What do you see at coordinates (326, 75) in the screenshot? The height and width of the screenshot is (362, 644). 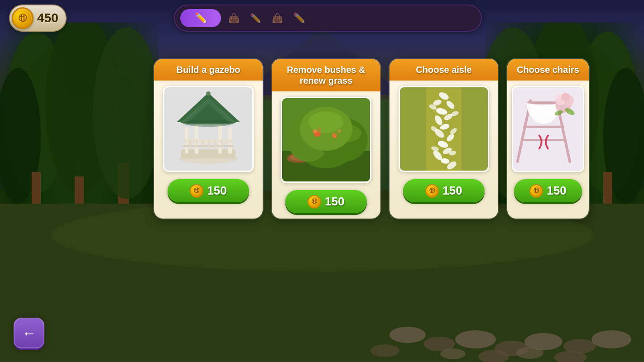 I see `card-bushes-header: Remove bushes & renew grass` at bounding box center [326, 75].